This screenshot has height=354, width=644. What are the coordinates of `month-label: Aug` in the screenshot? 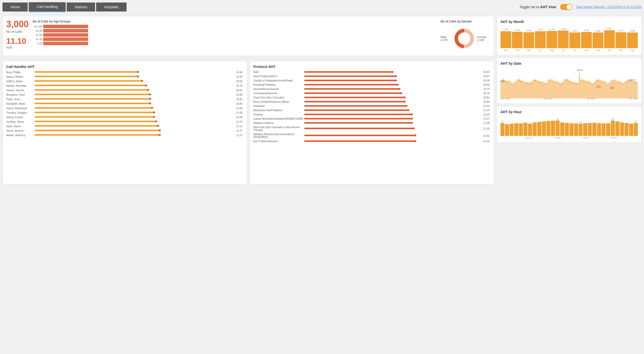 It's located at (586, 50).